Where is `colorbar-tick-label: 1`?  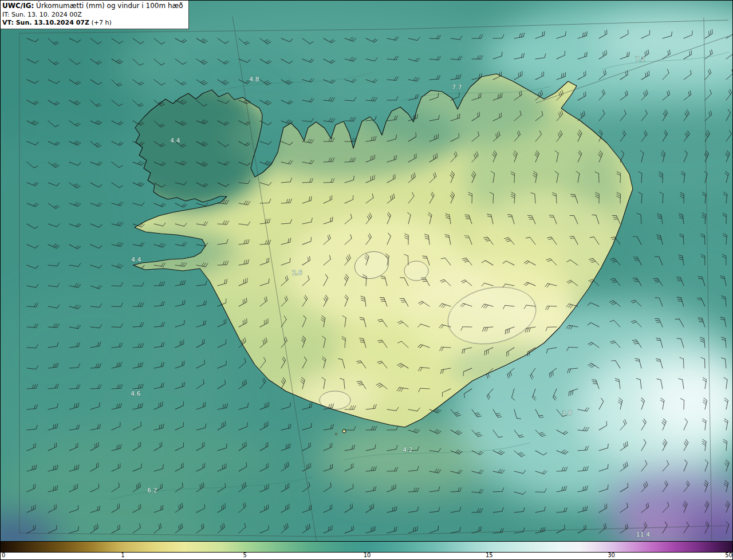
colorbar-tick-label: 1 is located at coordinates (123, 555).